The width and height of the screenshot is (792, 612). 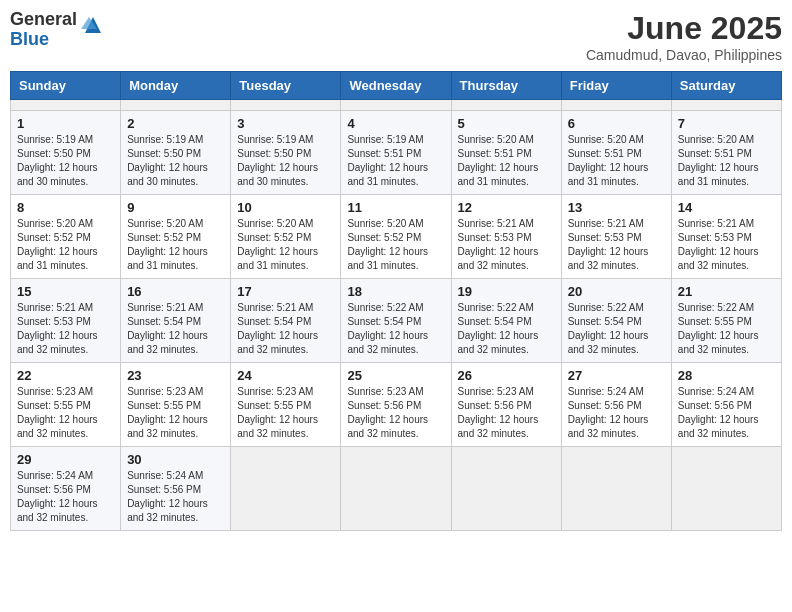 What do you see at coordinates (396, 321) in the screenshot?
I see `calendar-week-4: 15Sunrise: 5:21 AMSunset: 5:53 PMDayligh…` at bounding box center [396, 321].